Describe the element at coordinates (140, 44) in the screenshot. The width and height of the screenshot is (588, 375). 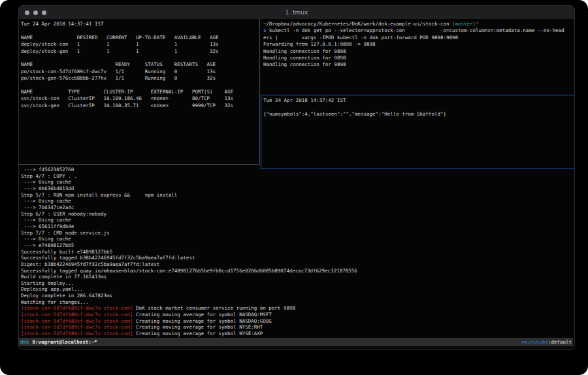
I see `terminal-line: deploy/stock-con 1 1 1 1 13s` at that location.